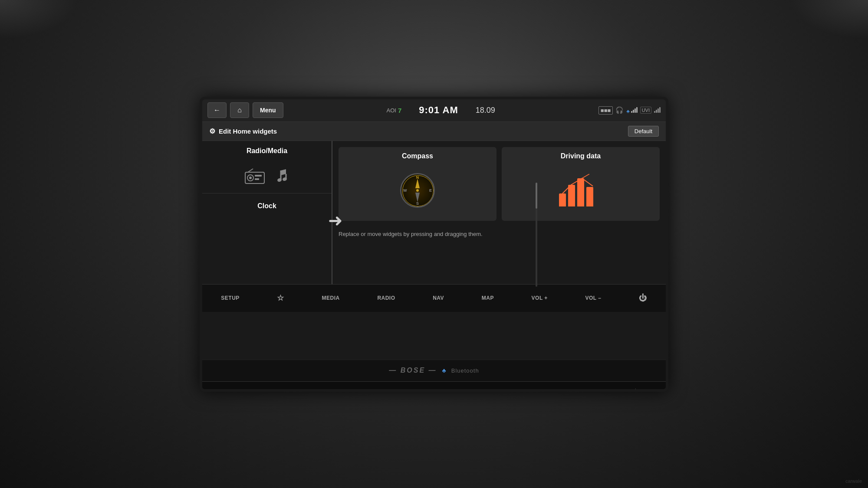  What do you see at coordinates (581, 190) in the screenshot?
I see `chart-line-svg` at bounding box center [581, 190].